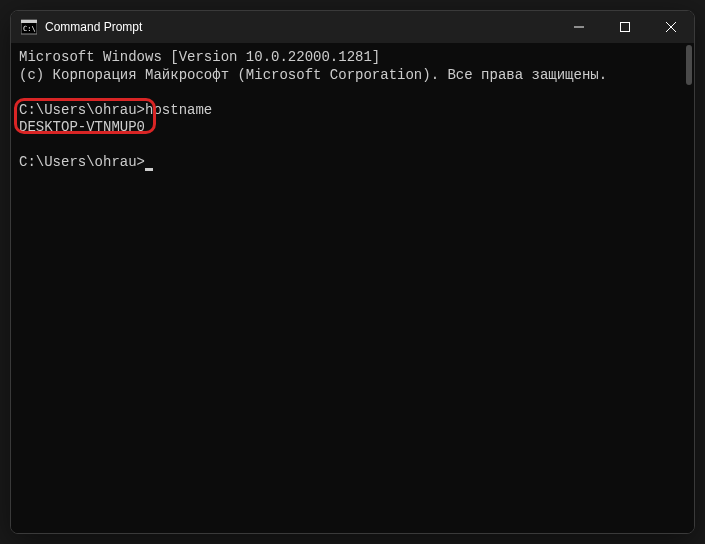 This screenshot has height=544, width=705. What do you see at coordinates (30, 29) in the screenshot?
I see `svg-text: C:\` at bounding box center [30, 29].